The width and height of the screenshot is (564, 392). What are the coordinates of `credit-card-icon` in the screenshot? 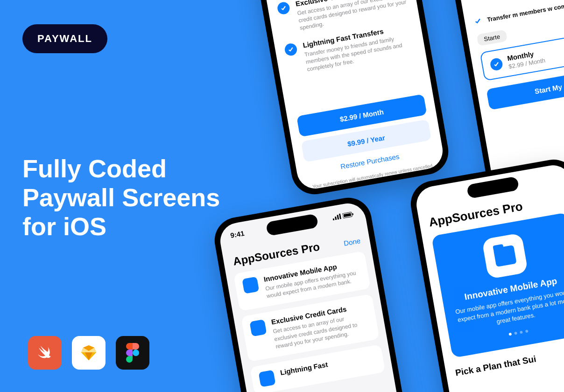 It's located at (258, 329).